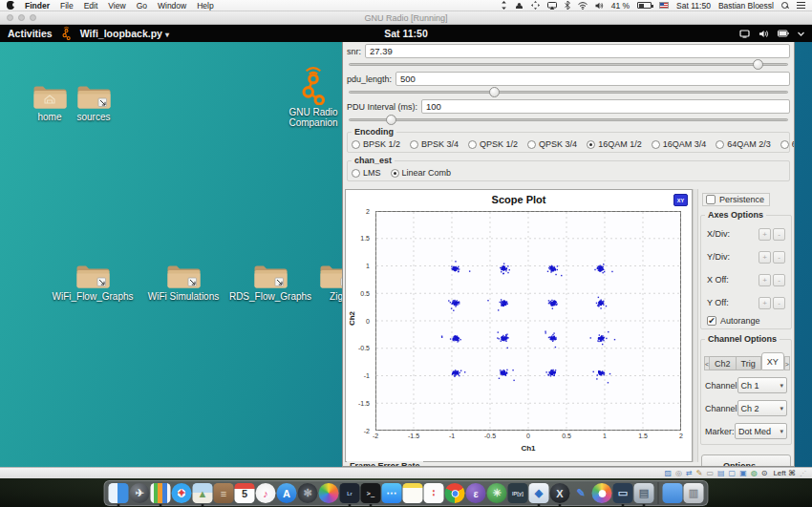 The image size is (812, 507). What do you see at coordinates (518, 493) in the screenshot?
I see `dock-icon-ipython: IP[y]` at bounding box center [518, 493].